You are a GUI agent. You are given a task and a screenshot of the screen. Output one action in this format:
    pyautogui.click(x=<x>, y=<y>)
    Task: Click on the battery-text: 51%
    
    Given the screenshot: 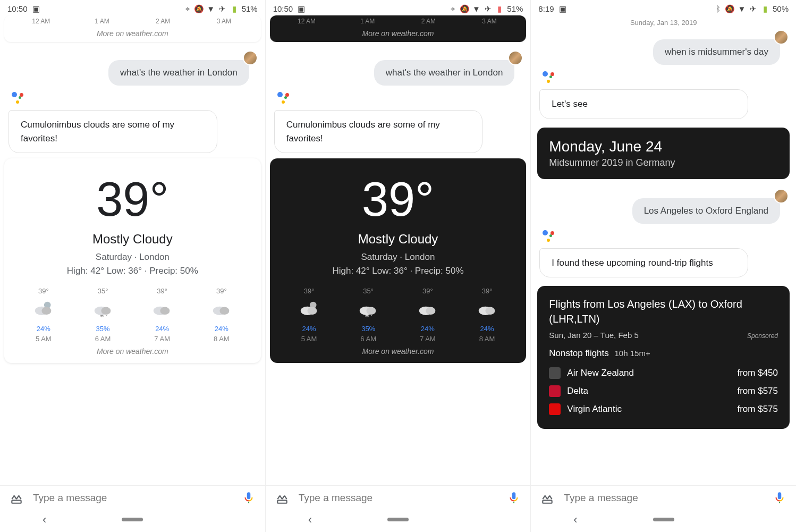 What is the action you would take?
    pyautogui.click(x=515, y=9)
    